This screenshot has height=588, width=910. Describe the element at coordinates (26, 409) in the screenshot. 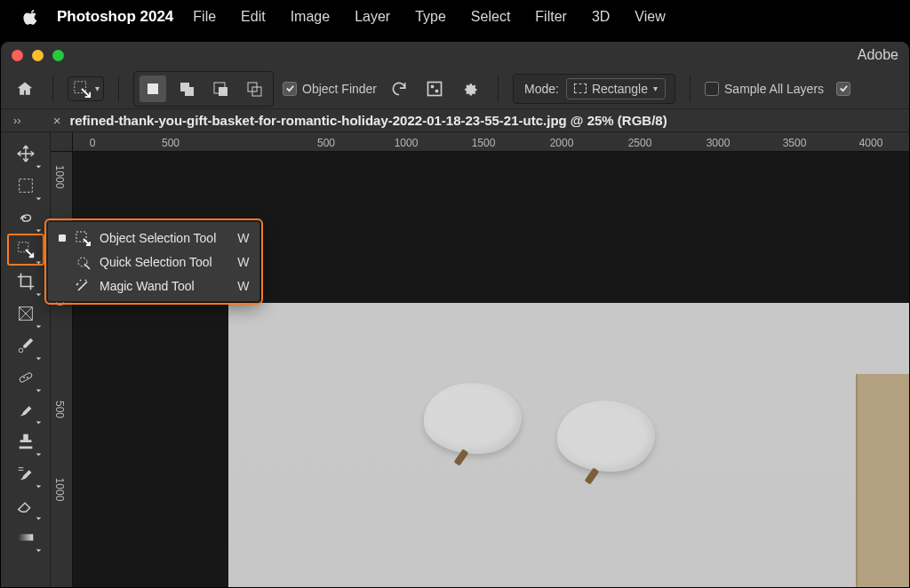

I see `brush-tool` at that location.